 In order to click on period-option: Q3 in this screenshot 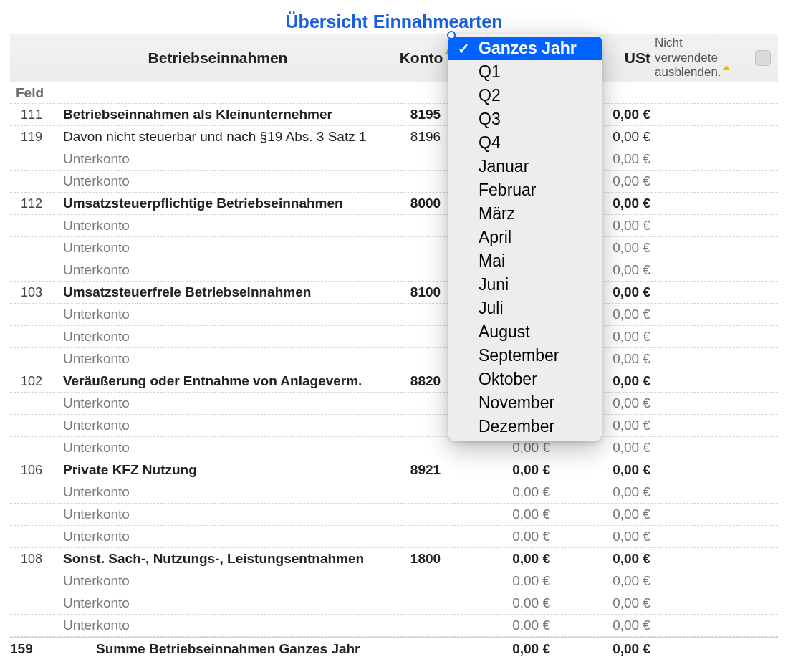, I will do `click(525, 119)`.